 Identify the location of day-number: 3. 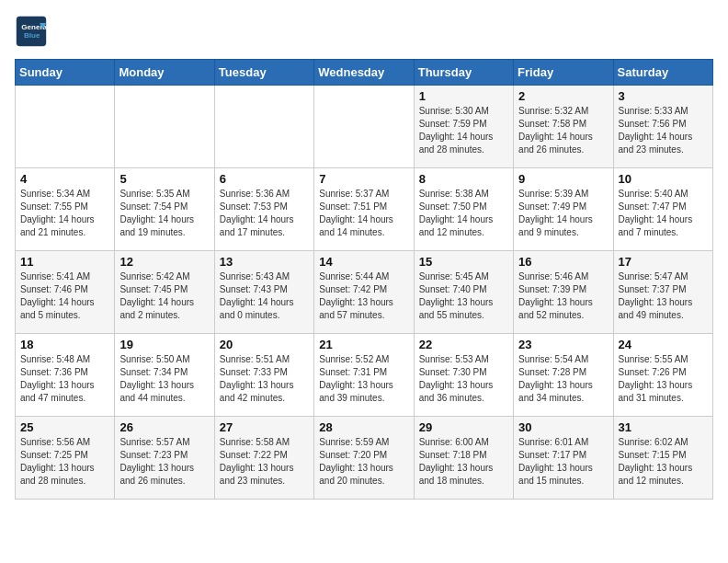
(664, 96).